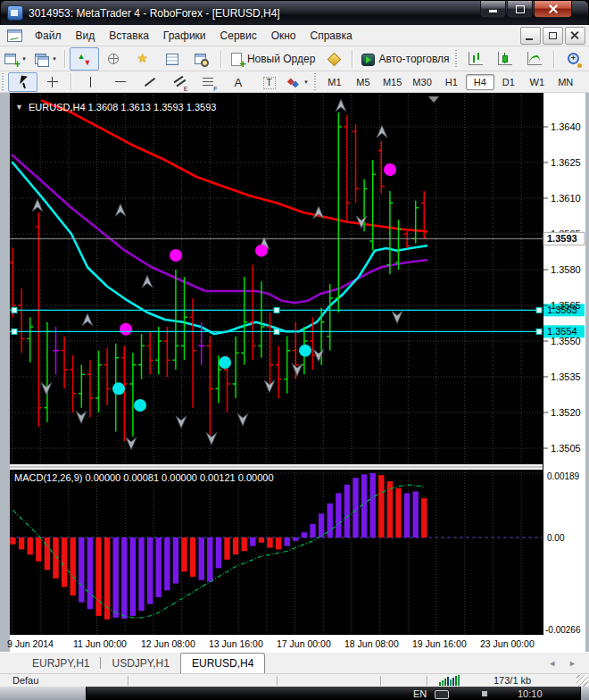  What do you see at coordinates (505, 59) in the screenshot?
I see `candles-chart-button` at bounding box center [505, 59].